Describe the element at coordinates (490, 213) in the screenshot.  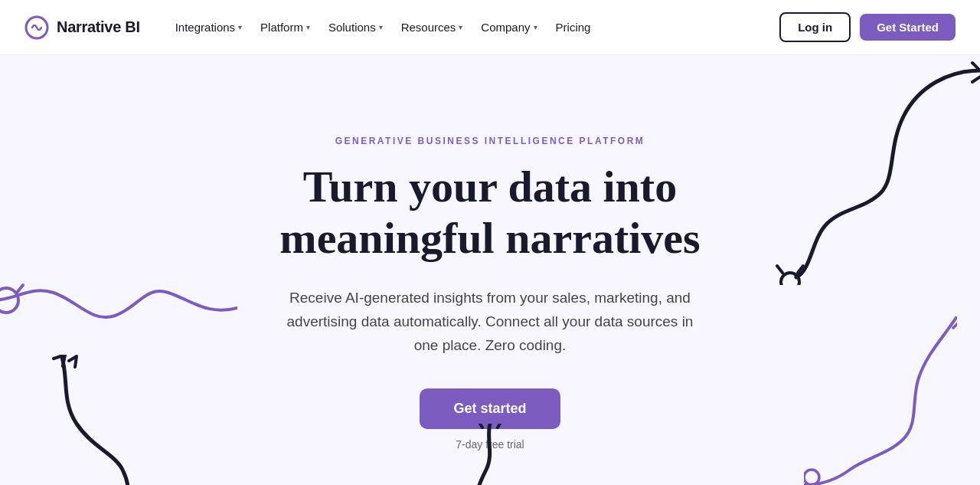
I see `hero-title: Turn your data into meaningful narrative…` at that location.